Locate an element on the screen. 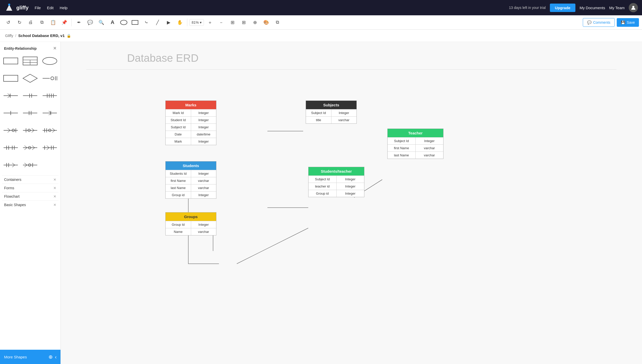 This screenshot has height=364, width=642. table-students: Students Students Id Integer first Name … is located at coordinates (191, 180).